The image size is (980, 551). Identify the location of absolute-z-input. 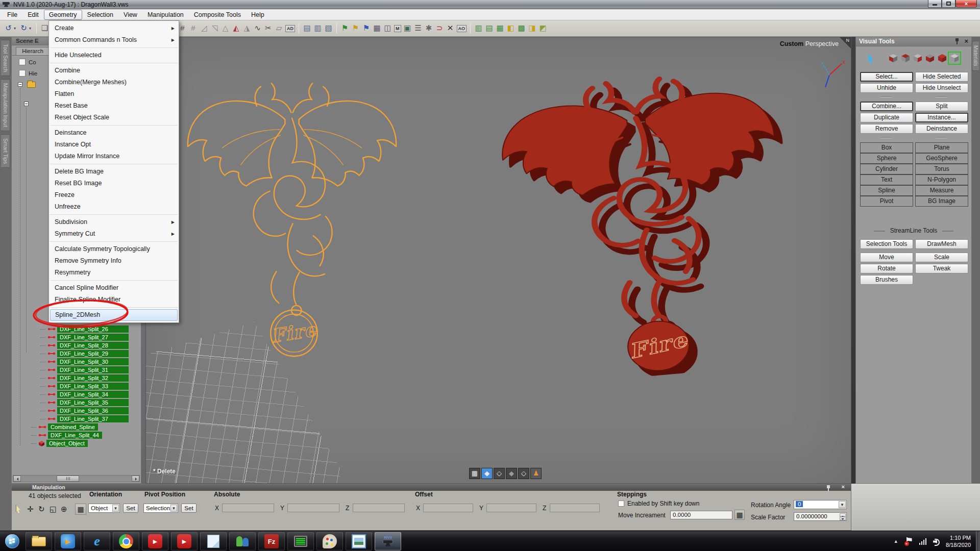
(379, 508).